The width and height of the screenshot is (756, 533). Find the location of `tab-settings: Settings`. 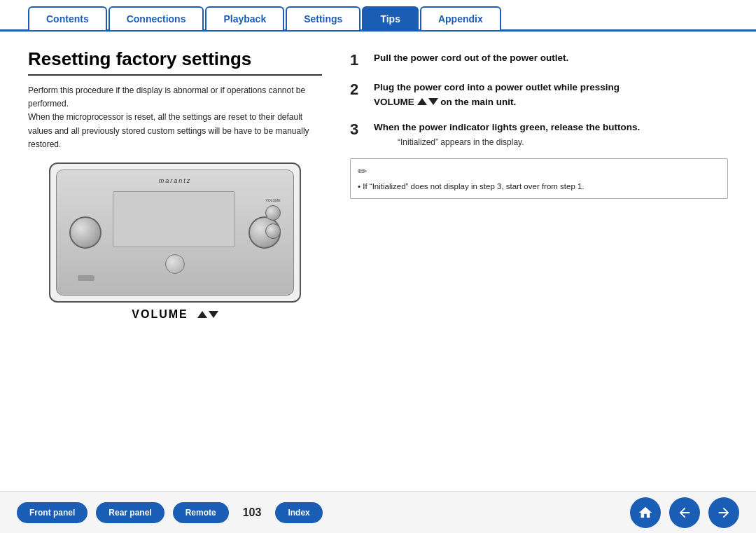

tab-settings: Settings is located at coordinates (323, 18).